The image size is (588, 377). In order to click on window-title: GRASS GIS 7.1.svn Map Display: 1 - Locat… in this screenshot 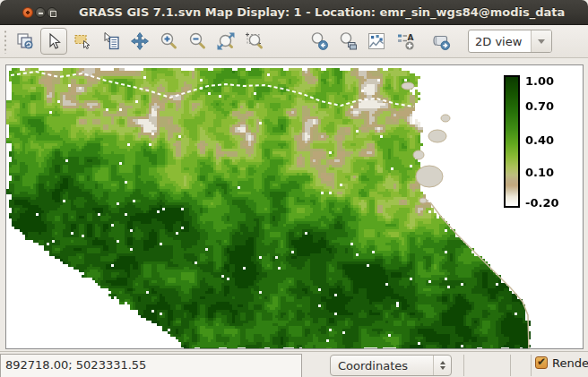, I will do `click(322, 13)`.